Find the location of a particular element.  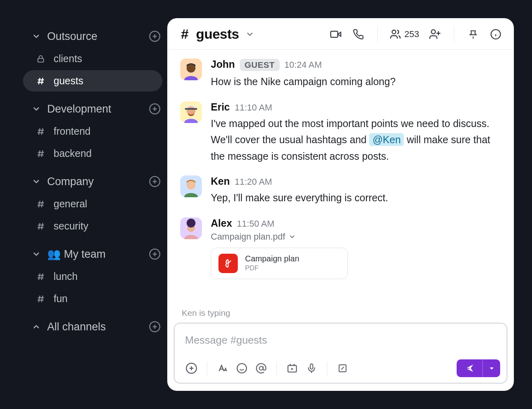

microphone-button is located at coordinates (312, 368).